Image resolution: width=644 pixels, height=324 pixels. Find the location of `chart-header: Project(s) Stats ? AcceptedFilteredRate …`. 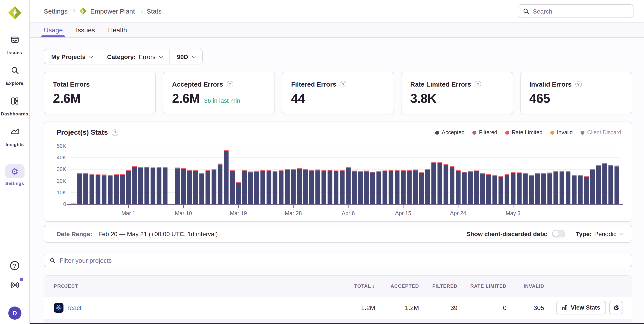

chart-header: Project(s) Stats ? AcceptedFilteredRate … is located at coordinates (338, 129).